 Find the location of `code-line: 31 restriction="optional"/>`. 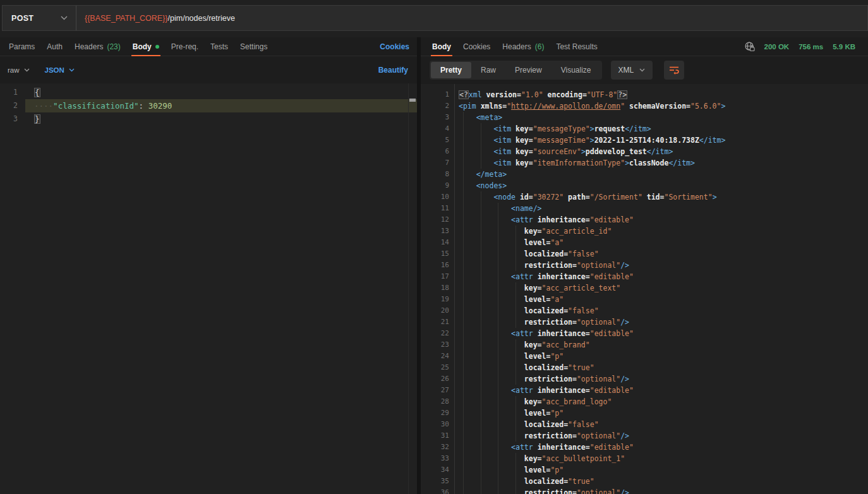

code-line: 31 restriction="optional"/> is located at coordinates (644, 436).